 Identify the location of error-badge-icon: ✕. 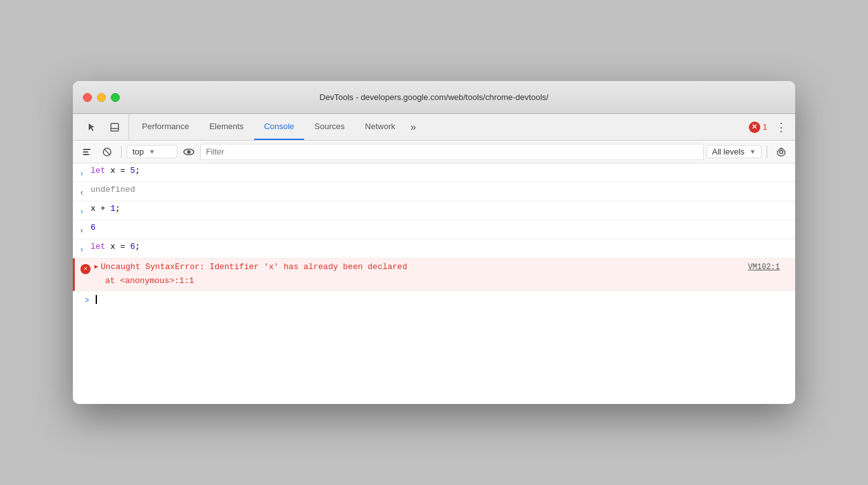
(755, 127).